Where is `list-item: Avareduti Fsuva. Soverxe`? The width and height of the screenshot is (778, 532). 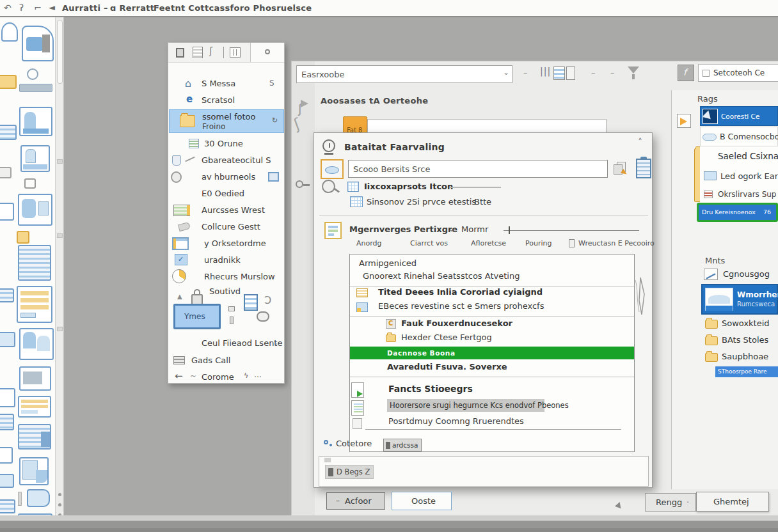
list-item: Avareduti Fsuva. Soverxe is located at coordinates (447, 367).